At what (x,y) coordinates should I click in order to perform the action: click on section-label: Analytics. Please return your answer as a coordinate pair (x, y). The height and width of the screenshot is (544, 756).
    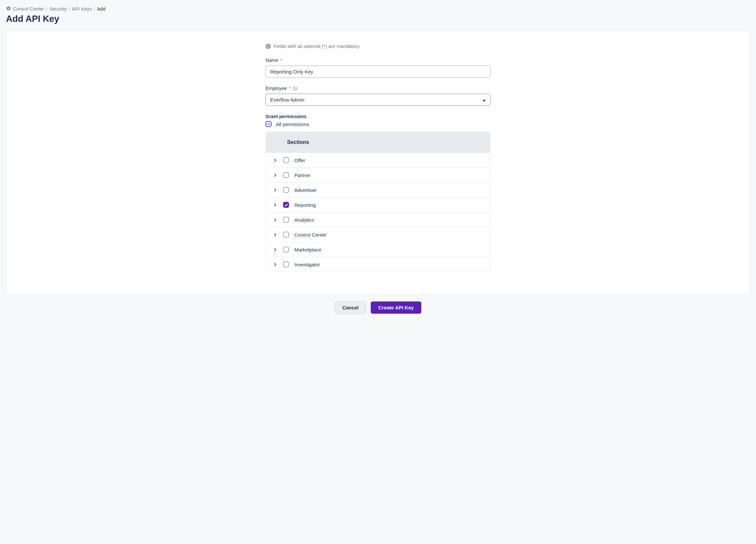
    Looking at the image, I should click on (304, 220).